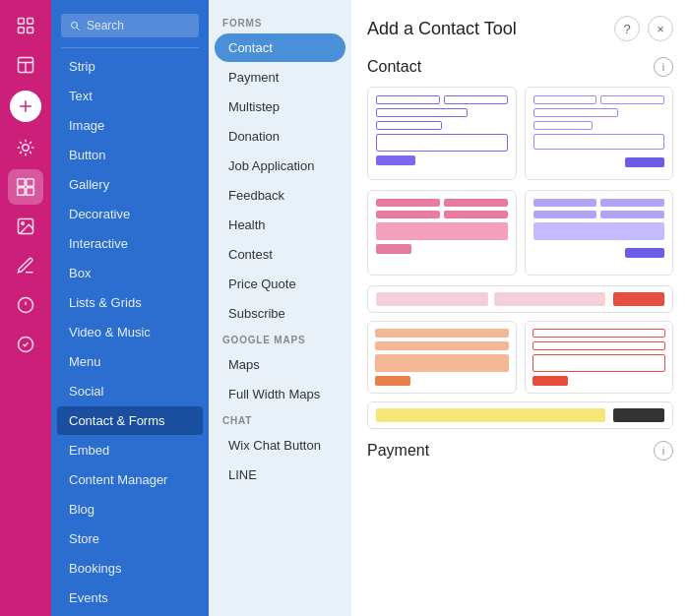 The height and width of the screenshot is (616, 689). What do you see at coordinates (130, 215) in the screenshot?
I see `nav-item-decorative: Decorative` at bounding box center [130, 215].